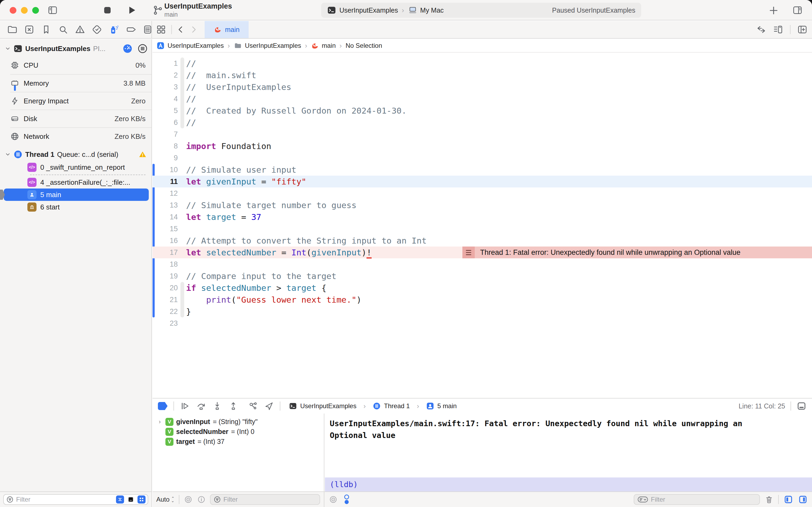  What do you see at coordinates (160, 422) in the screenshot?
I see `disclosure-chevron-icon: ›` at bounding box center [160, 422].